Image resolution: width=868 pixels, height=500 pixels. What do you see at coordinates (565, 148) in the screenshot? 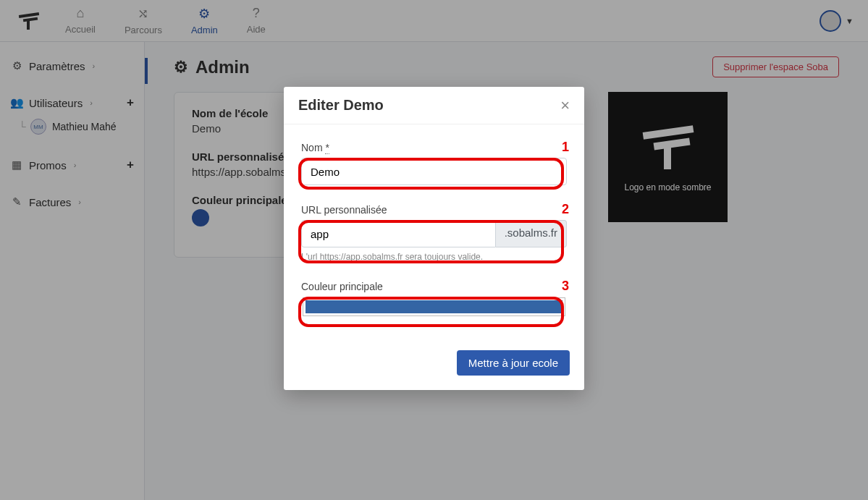
I see `annotation-number: 1` at bounding box center [565, 148].